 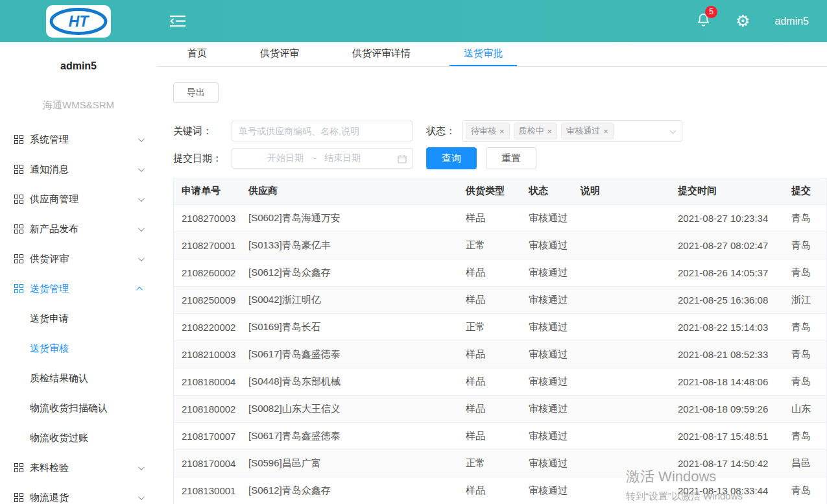 I want to click on sidebar-item: 送货管理, so click(x=78, y=289).